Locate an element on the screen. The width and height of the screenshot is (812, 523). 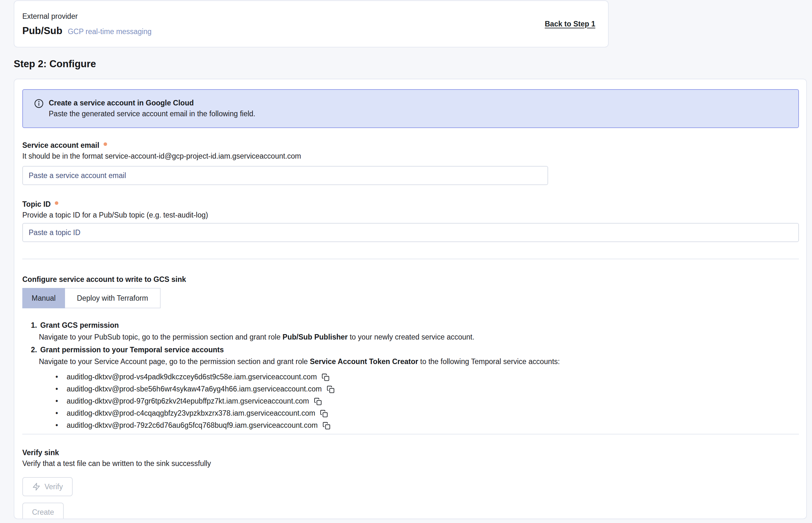
sink-config-tabs: Manual Deploy with Terraform is located at coordinates (410, 298).